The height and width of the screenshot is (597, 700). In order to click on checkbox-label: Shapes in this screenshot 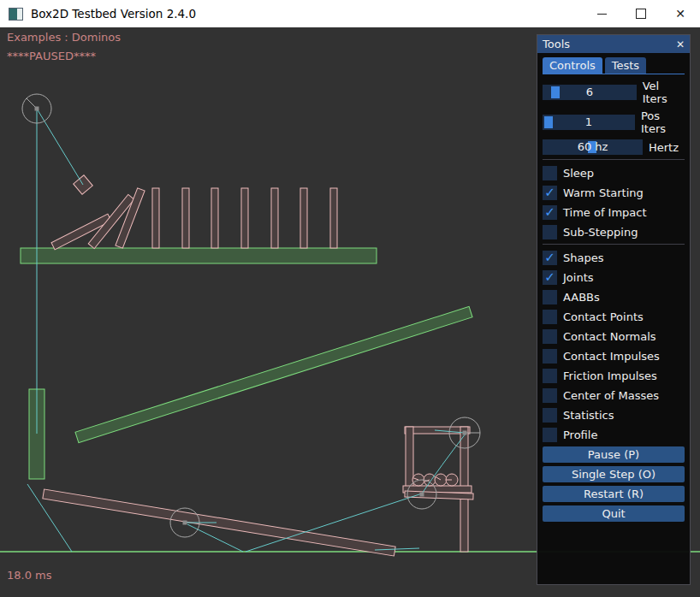, I will do `click(584, 258)`.